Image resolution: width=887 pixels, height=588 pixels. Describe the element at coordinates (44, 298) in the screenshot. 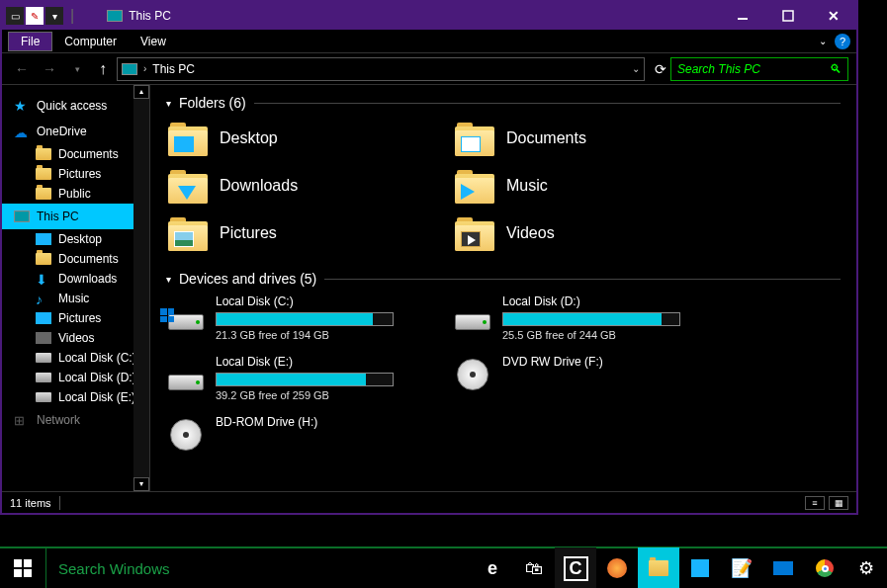

I see `item-icon: ♪` at that location.